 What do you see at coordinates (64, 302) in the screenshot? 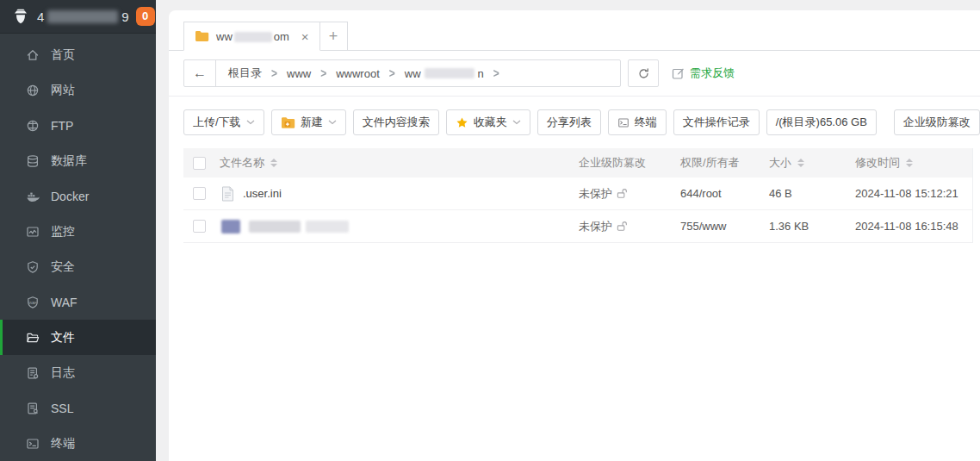
I see `sidebar-item-label: WAF` at bounding box center [64, 302].